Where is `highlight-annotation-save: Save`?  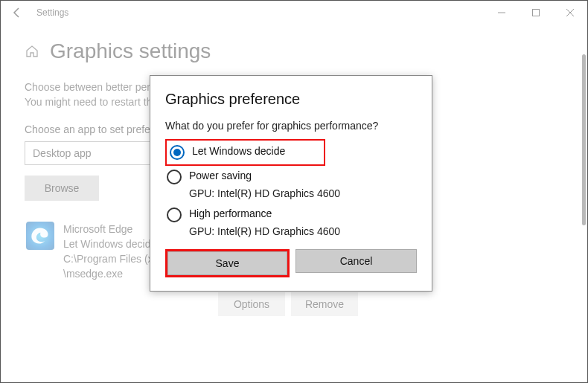 highlight-annotation-save: Save is located at coordinates (228, 263).